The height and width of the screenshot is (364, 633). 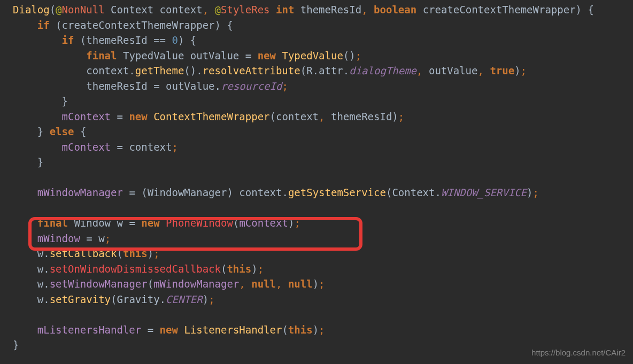 I want to click on param: context, so click(x=181, y=10).